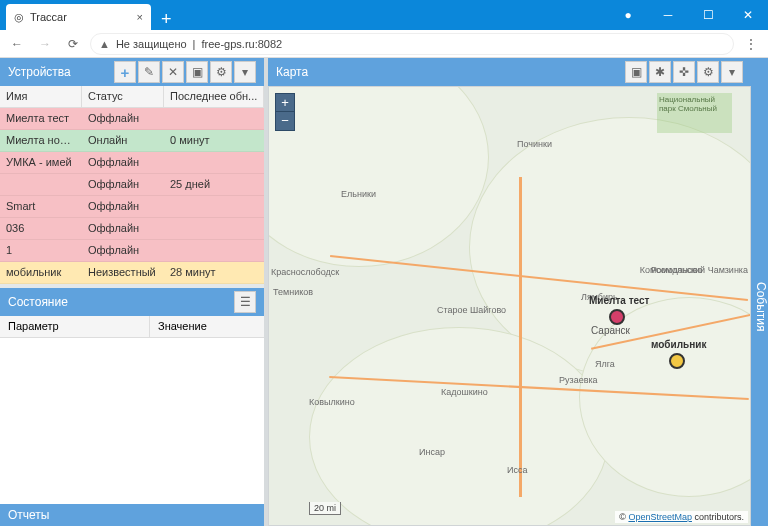  What do you see at coordinates (197, 72) in the screenshot?
I see `device-command-button: ▣` at bounding box center [197, 72].